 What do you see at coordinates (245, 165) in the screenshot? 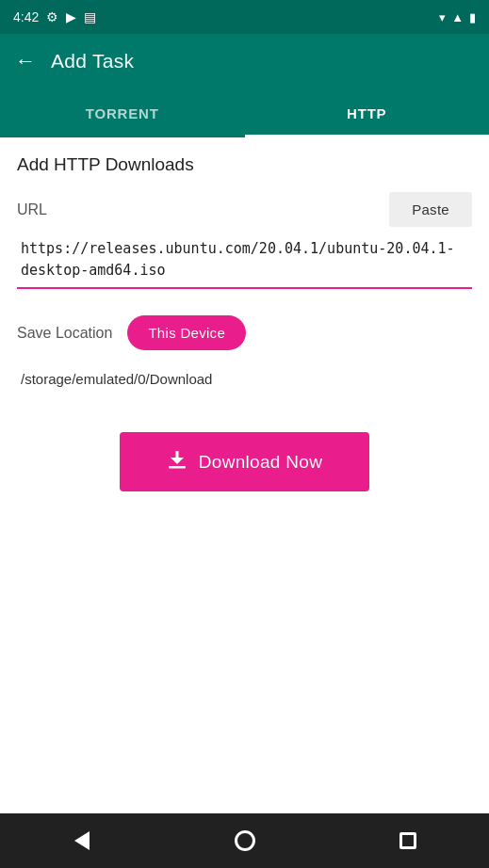
I see `section-title: Add HTTP Downloads` at bounding box center [245, 165].